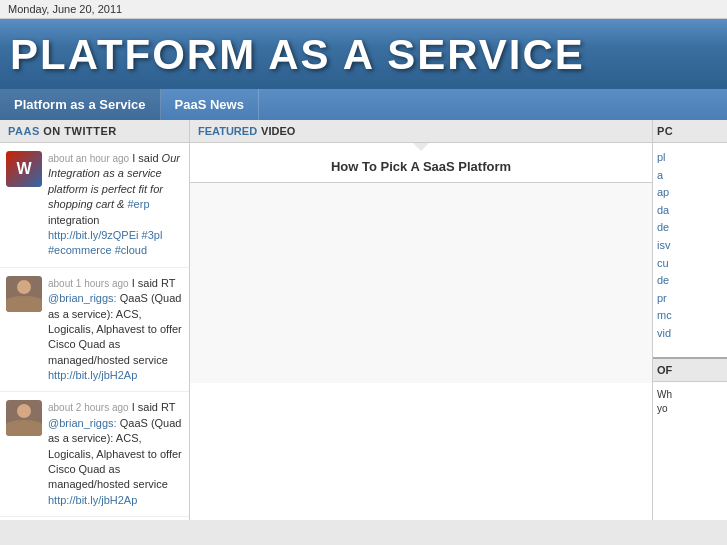 Image resolution: width=727 pixels, height=545 pixels. I want to click on right-sidebar-content: plaapdadeisvcudeprmcvid, so click(690, 246).